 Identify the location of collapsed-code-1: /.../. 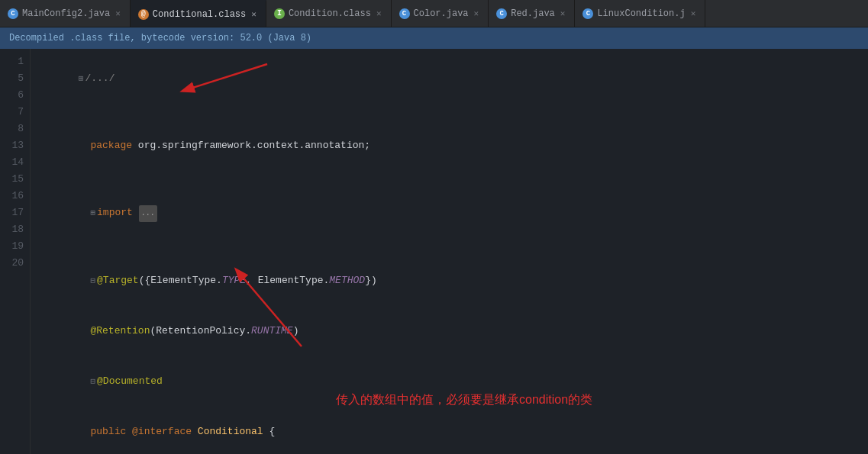
(102, 78).